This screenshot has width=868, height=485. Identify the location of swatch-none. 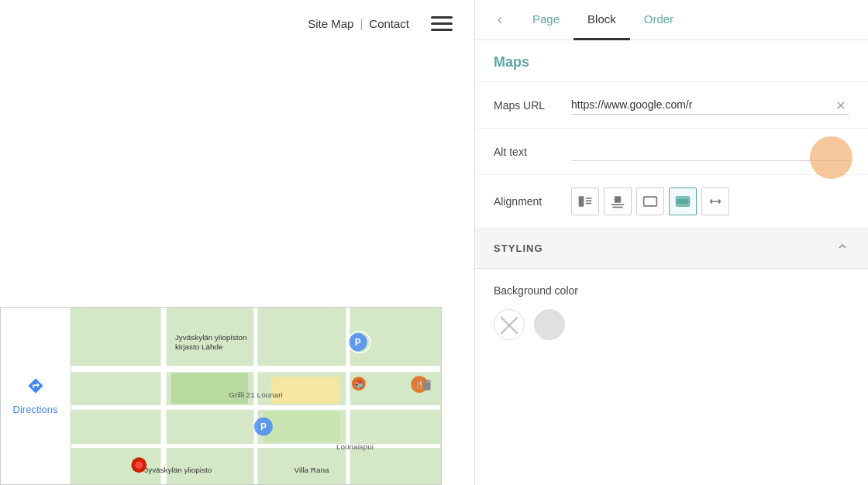
(509, 325).